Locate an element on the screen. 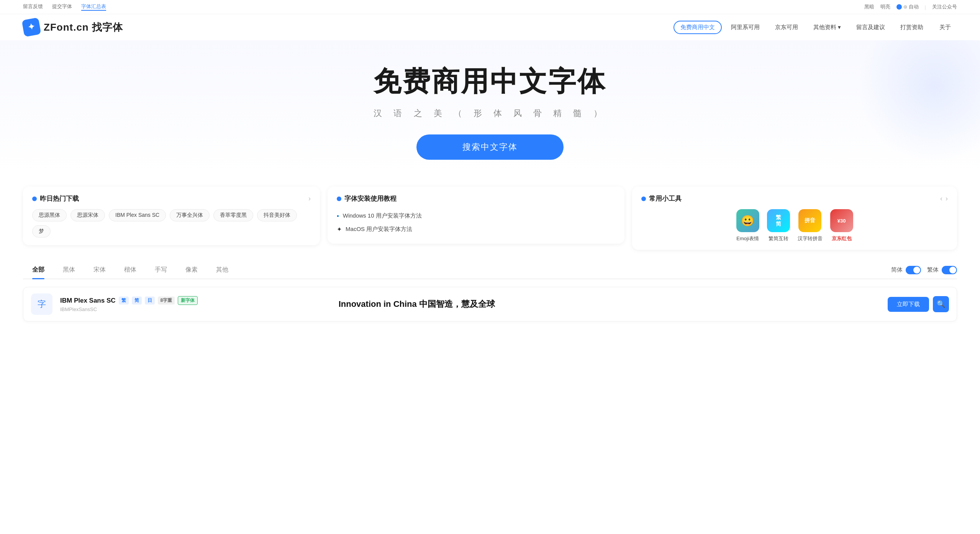 Image resolution: width=980 pixels, height=534 pixels. tool-emoji-label: Emoji表情 is located at coordinates (748, 239).